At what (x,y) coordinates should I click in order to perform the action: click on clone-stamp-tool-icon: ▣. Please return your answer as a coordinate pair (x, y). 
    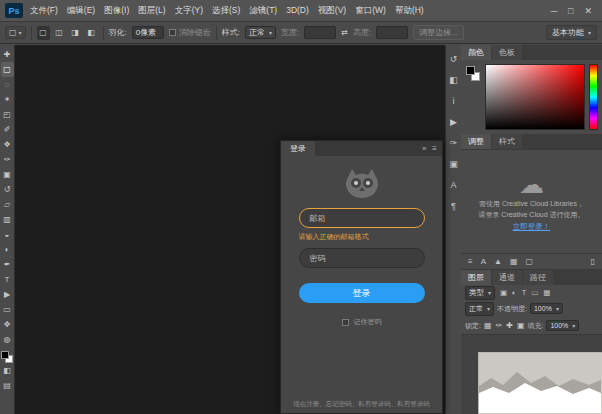
    Looking at the image, I should click on (8, 174).